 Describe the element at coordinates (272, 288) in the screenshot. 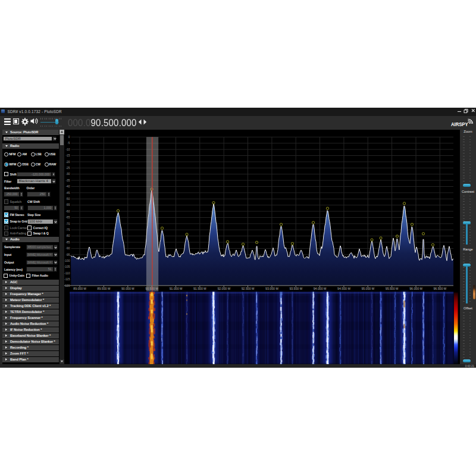

I see `svg-text: 93.000 M` at that location.